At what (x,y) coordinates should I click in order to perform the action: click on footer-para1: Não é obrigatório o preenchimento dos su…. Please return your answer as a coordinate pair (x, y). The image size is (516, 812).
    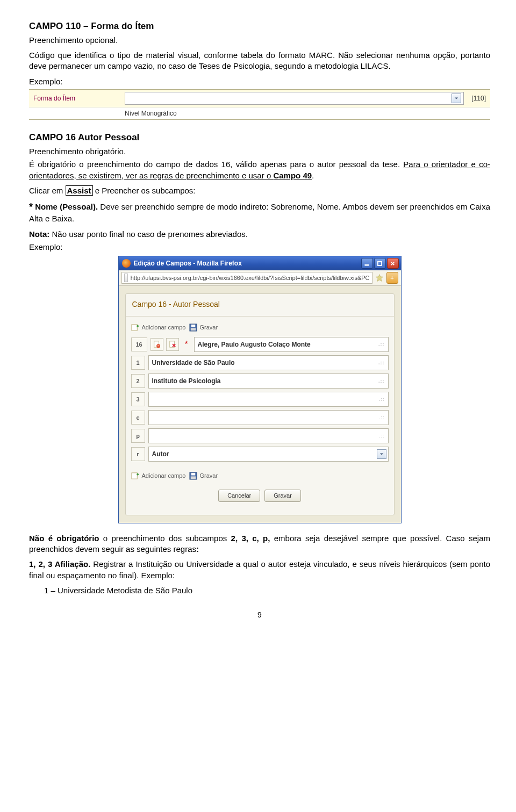
    Looking at the image, I should click on (260, 544).